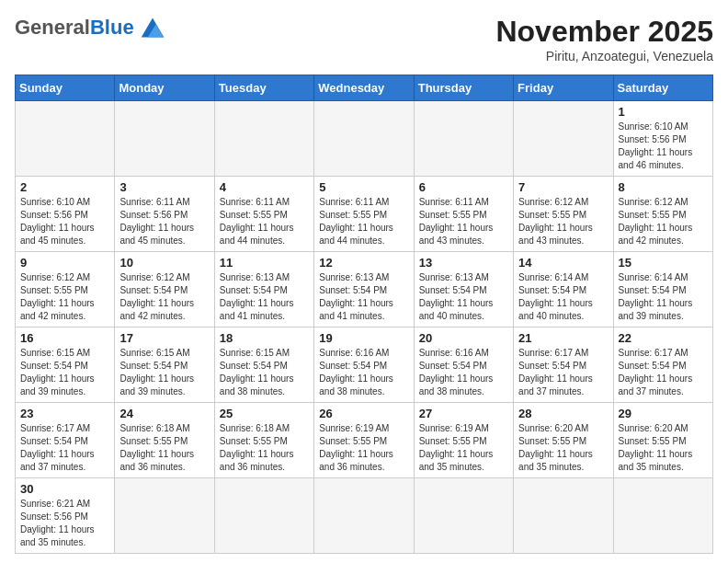 The height and width of the screenshot is (563, 728). Describe the element at coordinates (364, 39) in the screenshot. I see `header: General Blue November 2025 Piritu, Anzoa…` at that location.